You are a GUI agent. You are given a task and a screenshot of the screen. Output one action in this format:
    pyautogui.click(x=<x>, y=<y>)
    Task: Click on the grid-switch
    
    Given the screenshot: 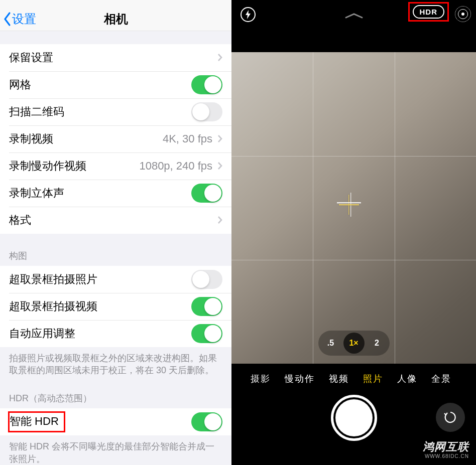 What is the action you would take?
    pyautogui.click(x=207, y=85)
    